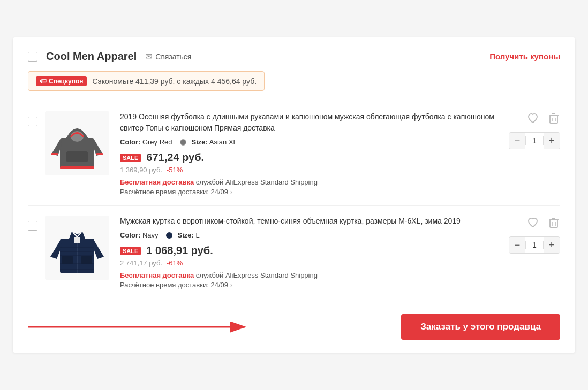 The image size is (588, 390). Describe the element at coordinates (174, 192) in the screenshot. I see `delivery-label-0: Расчётное время доставки: 24/09` at that location.